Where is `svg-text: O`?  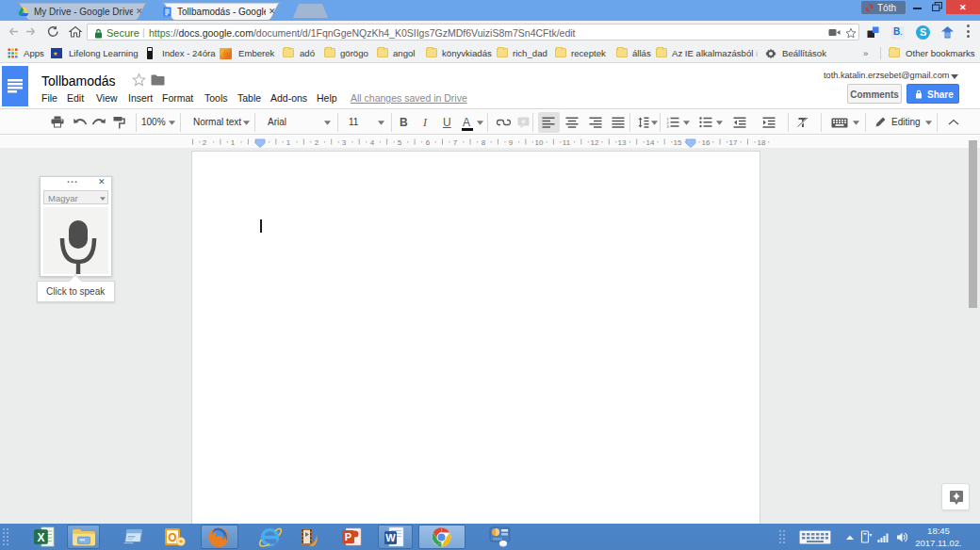
svg-text: O is located at coordinates (172, 538).